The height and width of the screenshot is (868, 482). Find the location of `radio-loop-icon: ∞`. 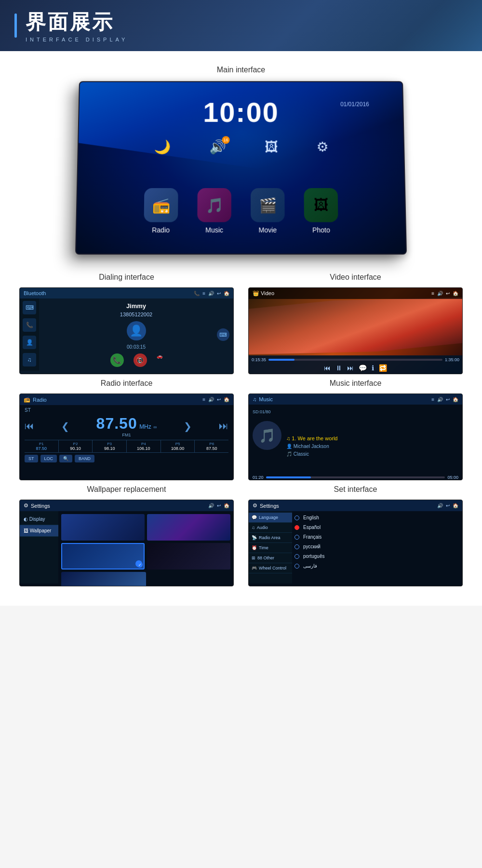

radio-loop-icon: ∞ is located at coordinates (155, 427).